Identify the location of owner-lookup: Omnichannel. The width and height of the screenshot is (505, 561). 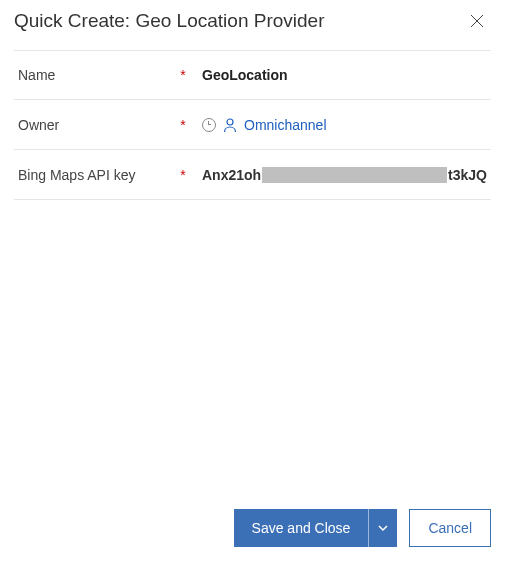
(286, 125).